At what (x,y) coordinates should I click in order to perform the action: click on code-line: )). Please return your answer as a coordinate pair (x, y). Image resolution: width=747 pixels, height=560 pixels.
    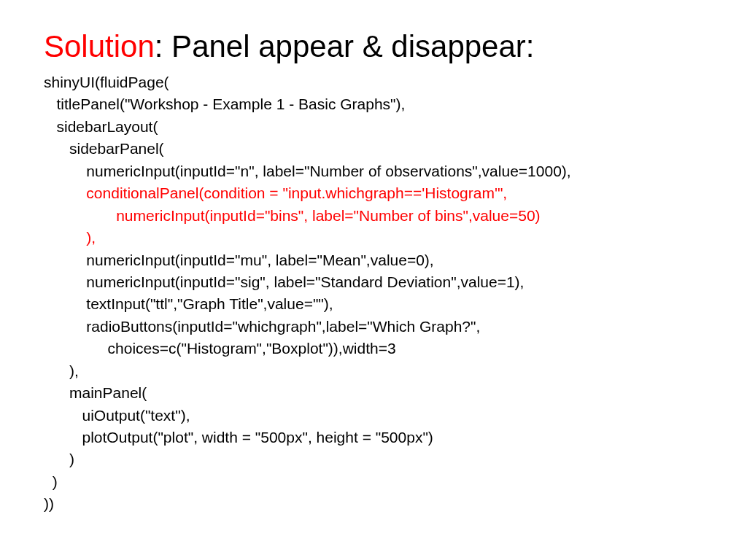
    Looking at the image, I should click on (49, 503).